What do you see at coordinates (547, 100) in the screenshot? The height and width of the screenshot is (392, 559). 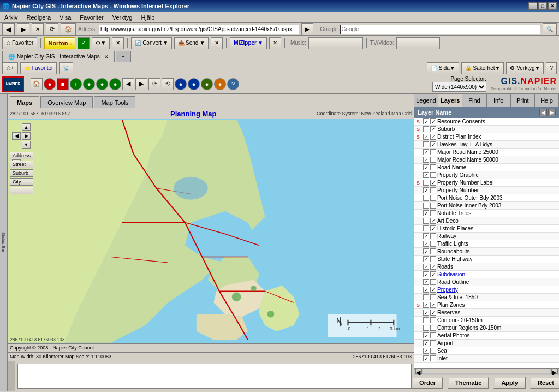 I see `tab-help: Help` at bounding box center [547, 100].